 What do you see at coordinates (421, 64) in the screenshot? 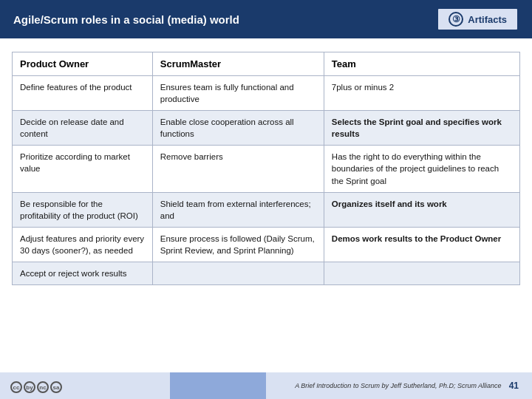
I see `col-header-team: Team` at bounding box center [421, 64].